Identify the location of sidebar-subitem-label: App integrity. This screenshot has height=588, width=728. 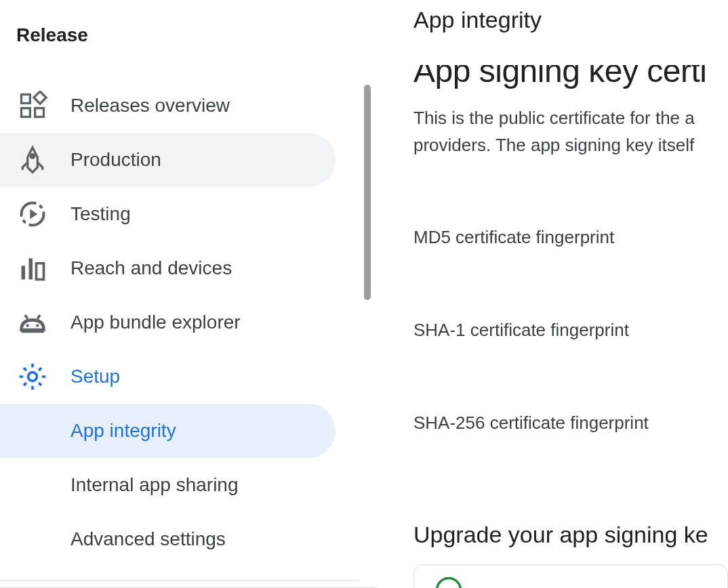
(123, 431).